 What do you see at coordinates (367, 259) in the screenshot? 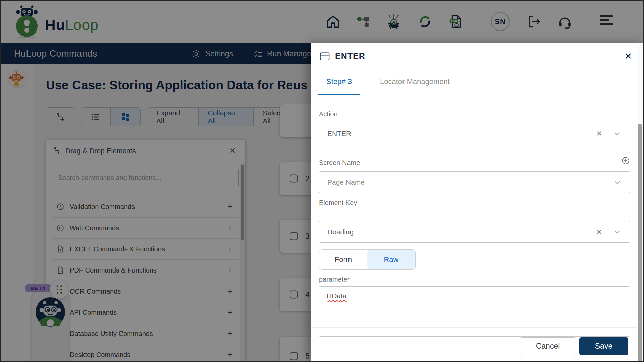
I see `form-raw-toggle: Form Raw` at bounding box center [367, 259].